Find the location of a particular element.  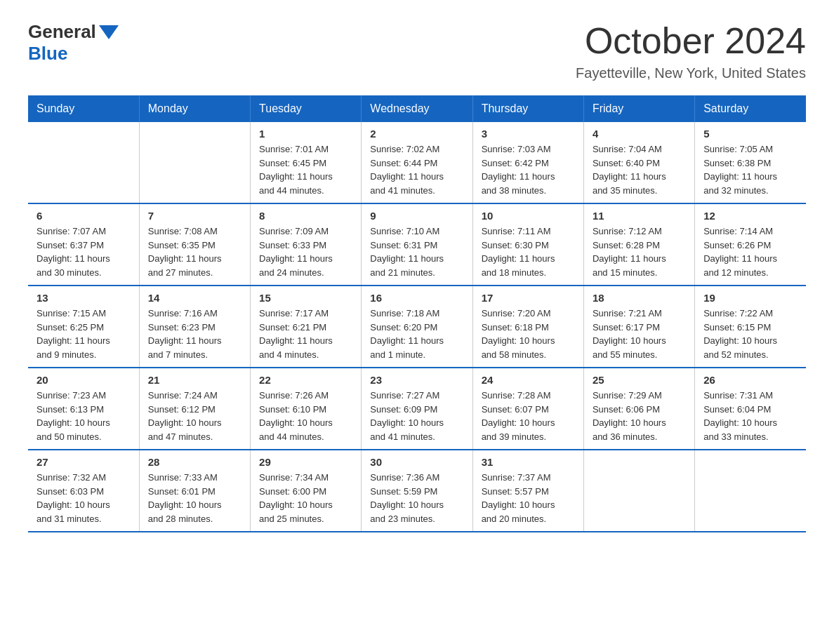

calendar-cell: 8Sunrise: 7:09 AM Sunset: 6:33 PM Daylig… is located at coordinates (306, 244).